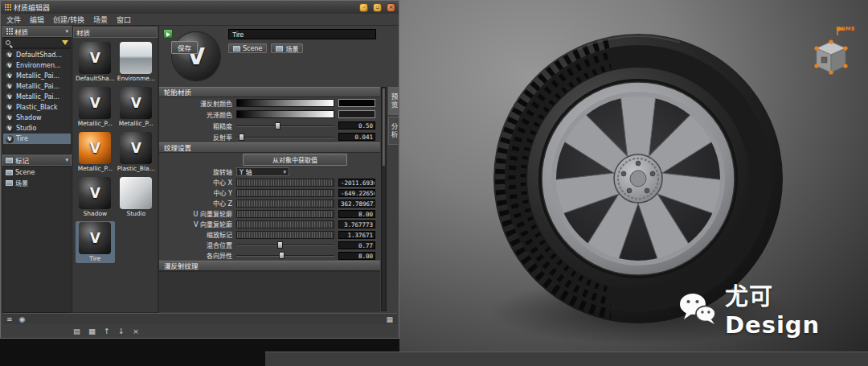  I want to click on material-list-item: VPlastic_Black, so click(37, 108).